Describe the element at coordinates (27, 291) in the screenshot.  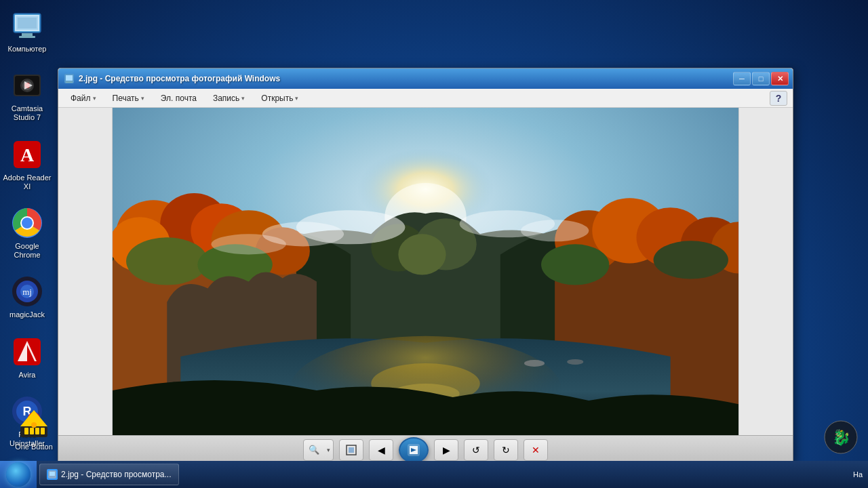
I see `magicjack-icon: mj` at that location.